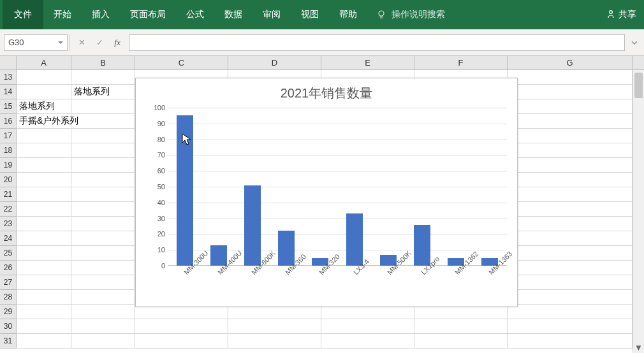  I want to click on cell-G13, so click(570, 78).